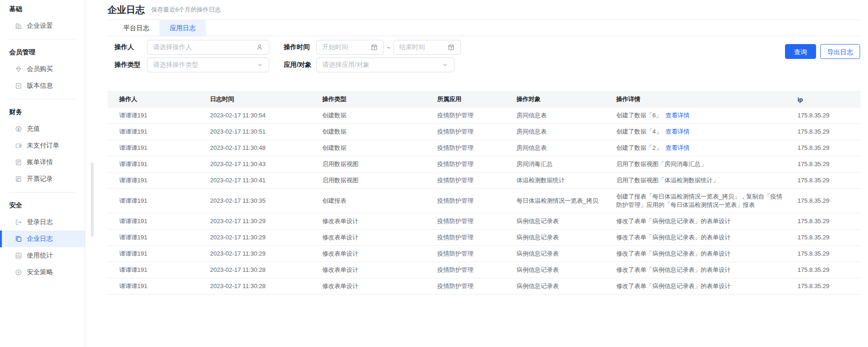  I want to click on export-log-button: 导出日志, so click(840, 51).